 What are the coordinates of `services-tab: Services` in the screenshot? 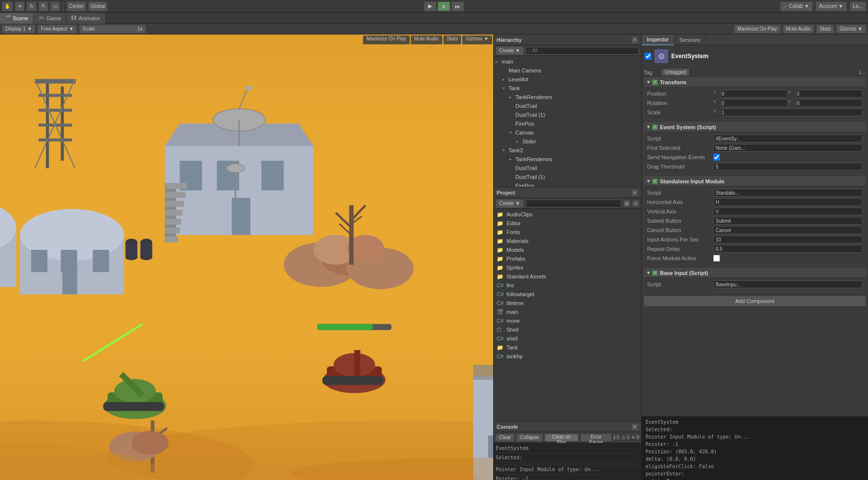 It's located at (689, 40).